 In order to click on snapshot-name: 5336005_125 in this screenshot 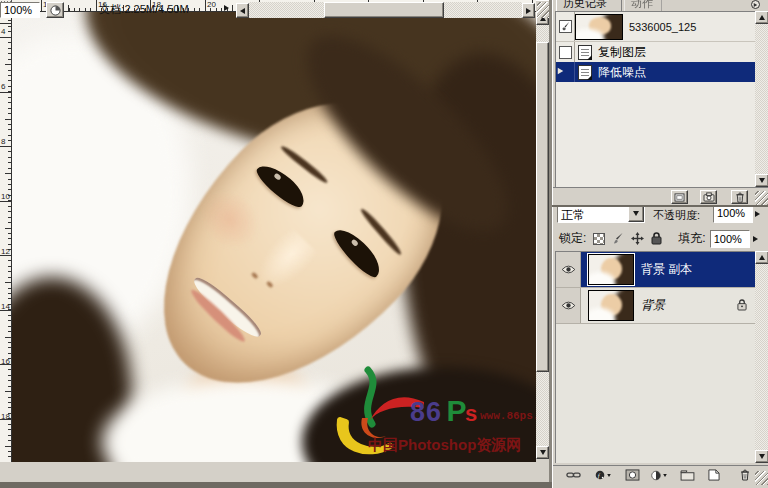, I will do `click(662, 27)`.